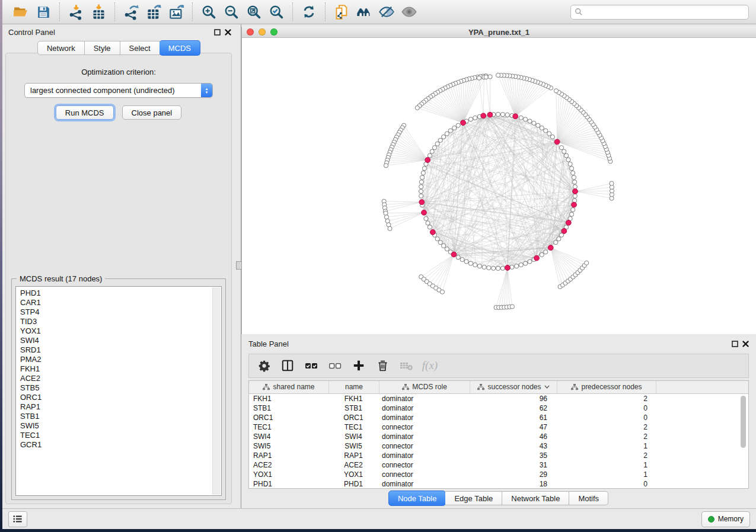 Image resolution: width=756 pixels, height=532 pixels. Describe the element at coordinates (217, 32) in the screenshot. I see `float-panel-icon` at that location.